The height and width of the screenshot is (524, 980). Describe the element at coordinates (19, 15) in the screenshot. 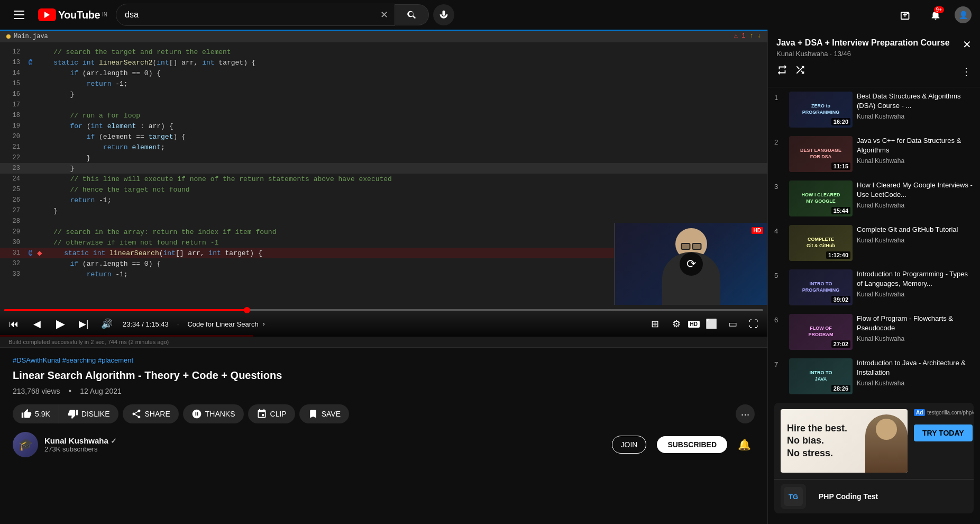

I see `hamburger-menu-button` at that location.